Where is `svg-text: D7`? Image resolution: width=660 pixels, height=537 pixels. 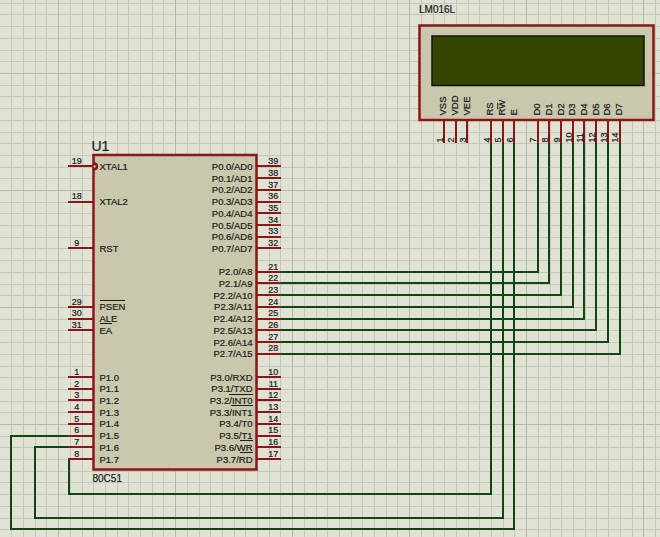 svg-text: D7 is located at coordinates (618, 109).